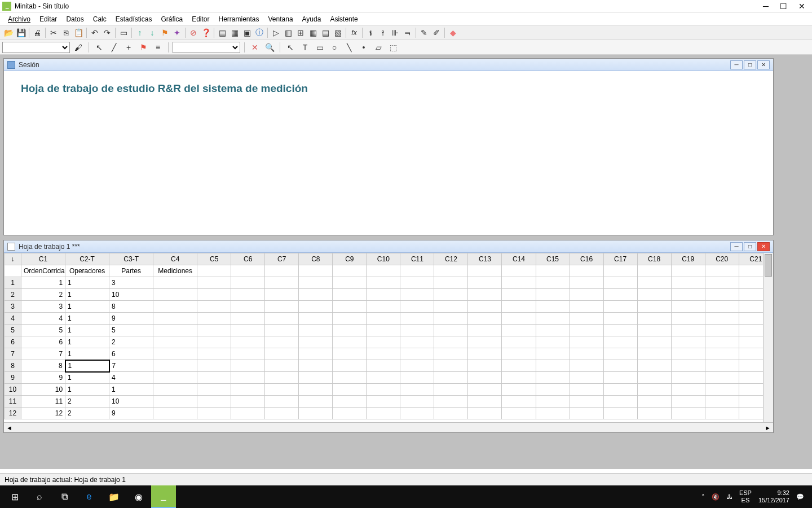 The height and width of the screenshot is (508, 812). Describe the element at coordinates (453, 33) in the screenshot. I see `eraser-icon: ◆` at that location.